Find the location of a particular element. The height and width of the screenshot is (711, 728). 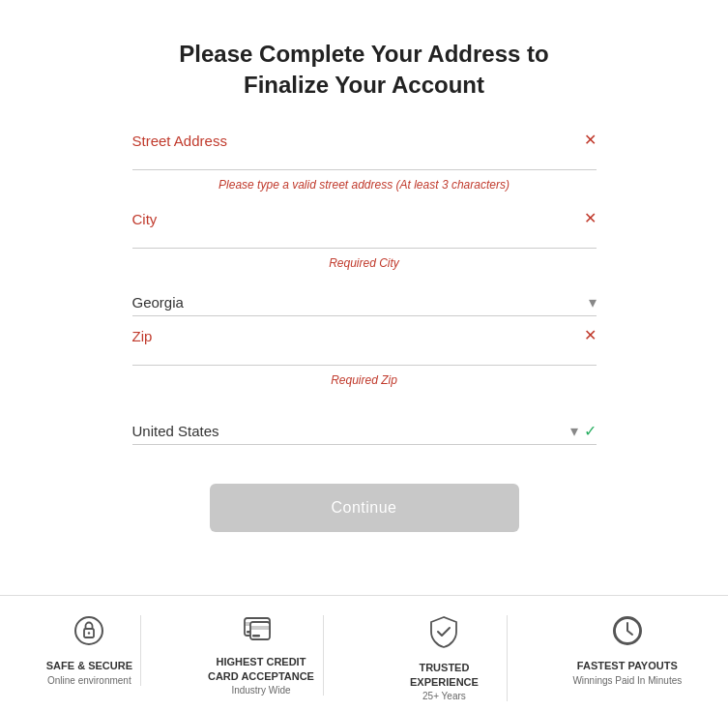

continue-button: Continue is located at coordinates (364, 508).